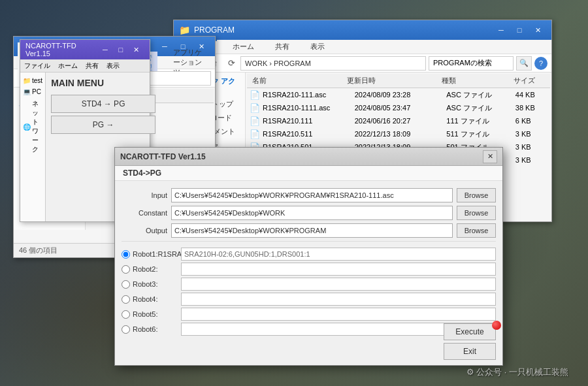 Image resolution: width=588 pixels, height=386 pixels. Describe the element at coordinates (338, 254) in the screenshot. I see `robot1-input` at that location.